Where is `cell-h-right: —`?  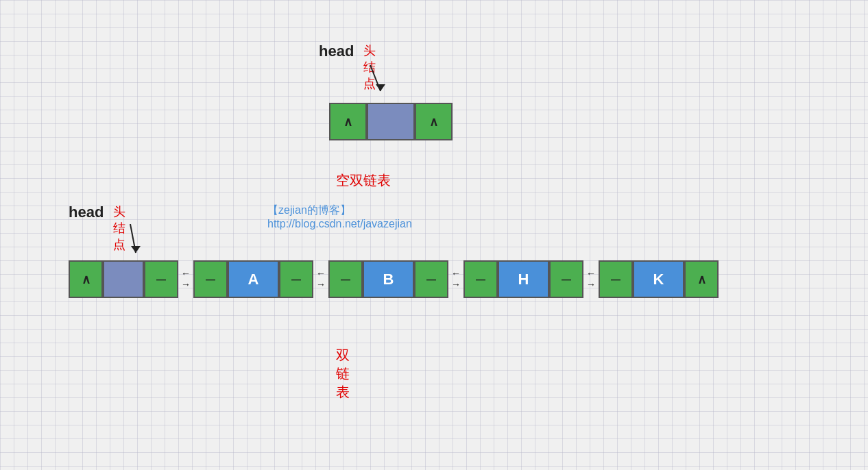 cell-h-right: — is located at coordinates (566, 280).